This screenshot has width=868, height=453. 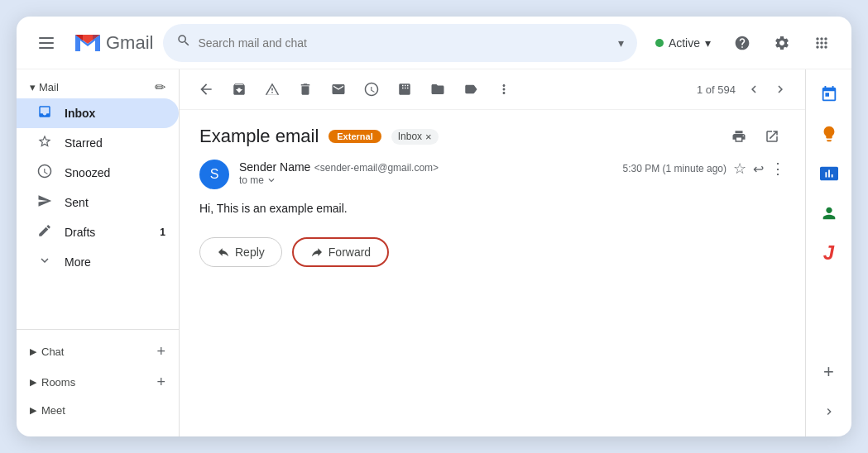 I want to click on expand-button, so click(x=829, y=412).